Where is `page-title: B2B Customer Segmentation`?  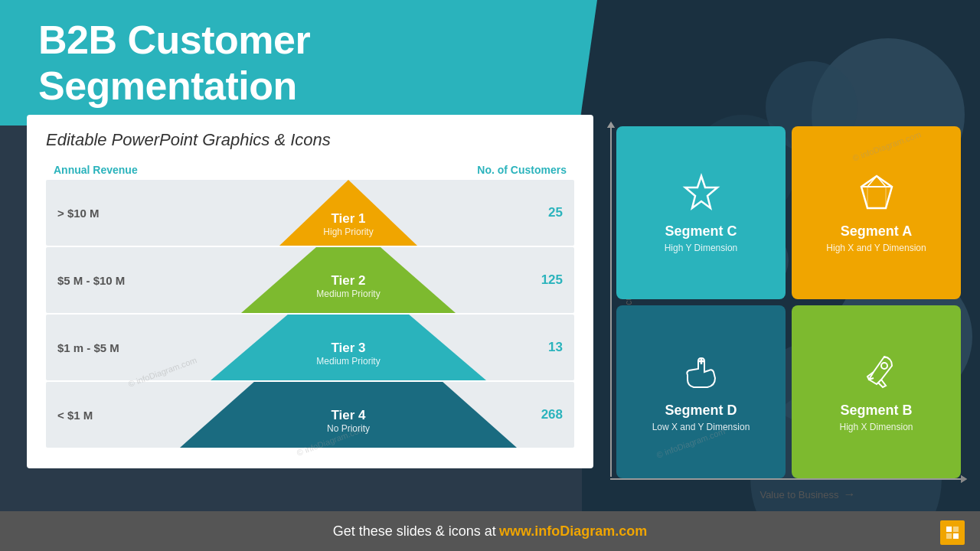
page-title: B2B Customer Segmentation is located at coordinates (299, 63).